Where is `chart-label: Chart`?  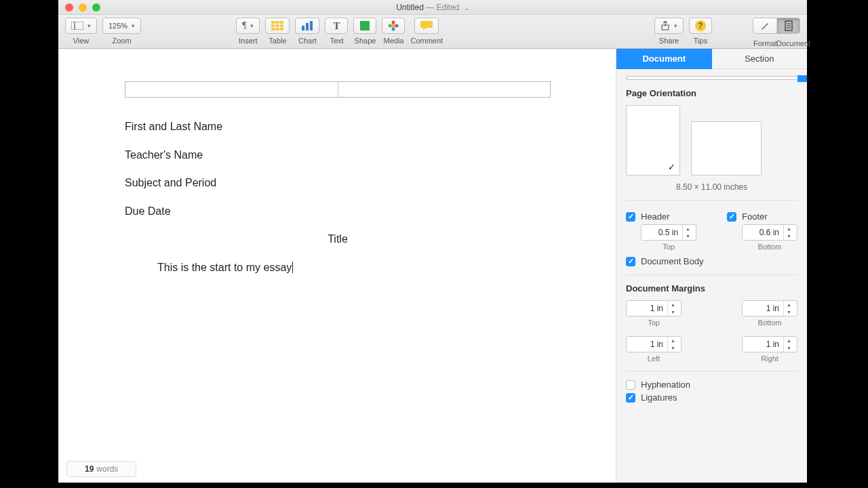
chart-label: Chart is located at coordinates (308, 41).